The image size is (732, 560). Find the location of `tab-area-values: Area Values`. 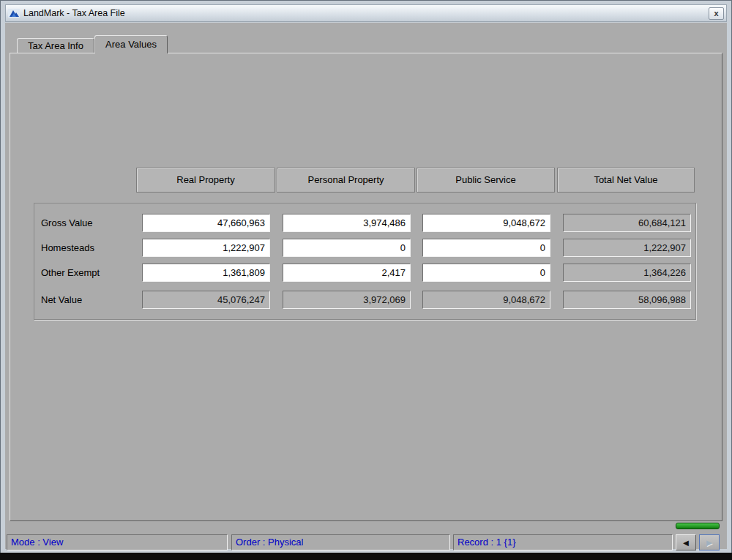

tab-area-values: Area Values is located at coordinates (131, 44).